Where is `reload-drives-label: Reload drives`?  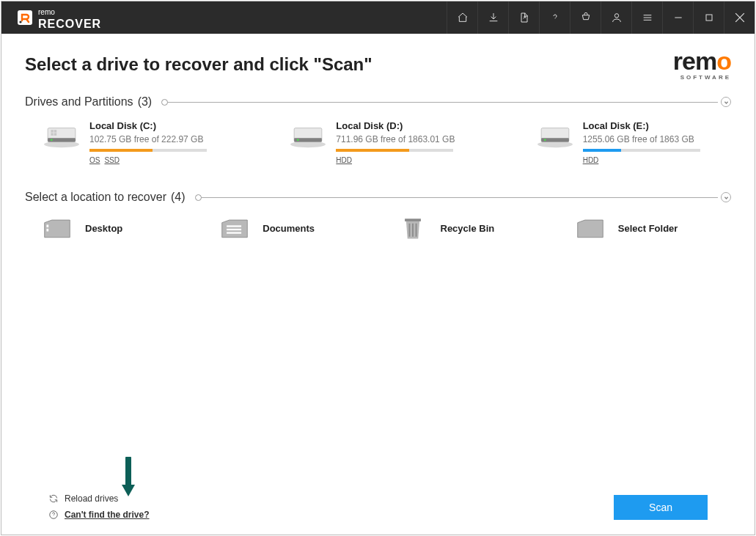 reload-drives-label: Reload drives is located at coordinates (91, 499).